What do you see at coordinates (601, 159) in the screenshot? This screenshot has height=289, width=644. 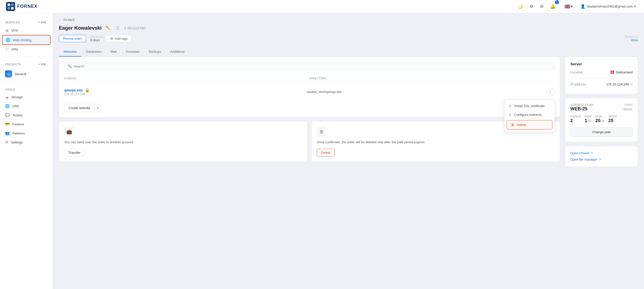 I see `open-file-manager-link: Open file manager ↗` at bounding box center [601, 159].